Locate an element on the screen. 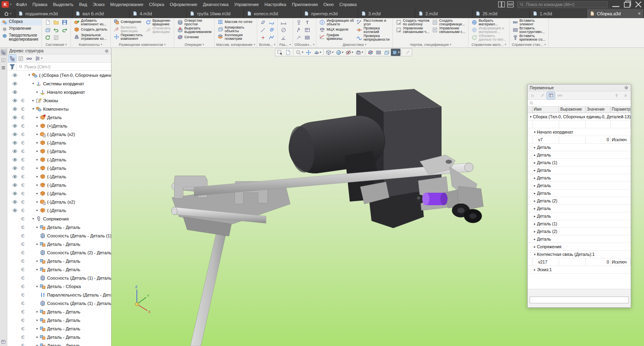 The image size is (644, 346). cell-c2 is located at coordinates (572, 262).